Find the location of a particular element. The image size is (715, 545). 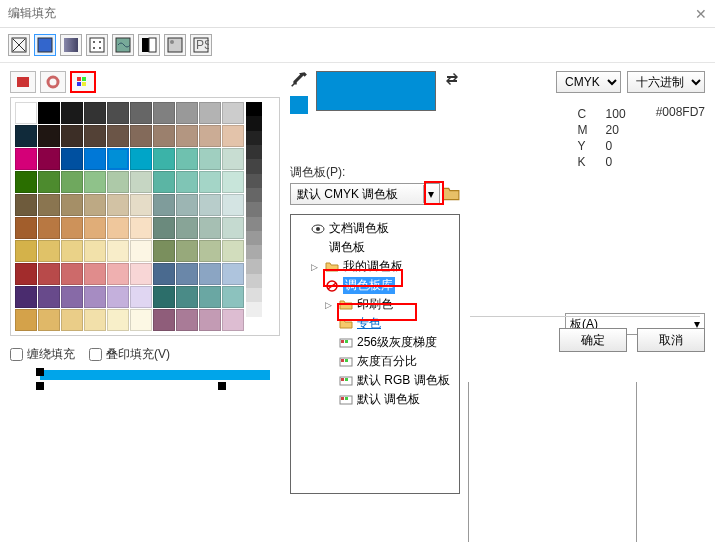

fill-gradient-button is located at coordinates (71, 45).